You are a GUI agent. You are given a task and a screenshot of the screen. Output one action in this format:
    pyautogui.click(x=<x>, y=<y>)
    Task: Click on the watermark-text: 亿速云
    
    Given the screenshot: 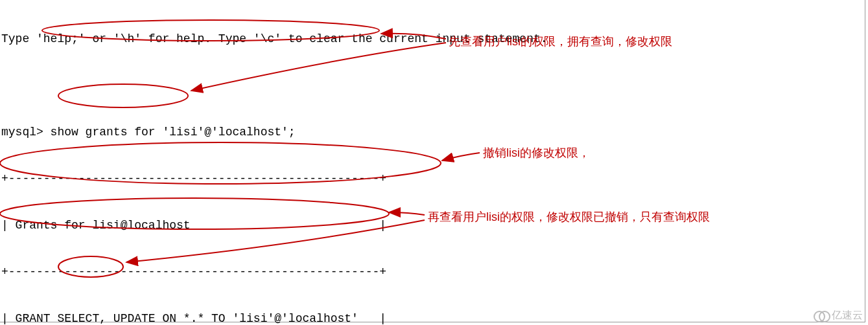 What is the action you would take?
    pyautogui.click(x=847, y=315)
    